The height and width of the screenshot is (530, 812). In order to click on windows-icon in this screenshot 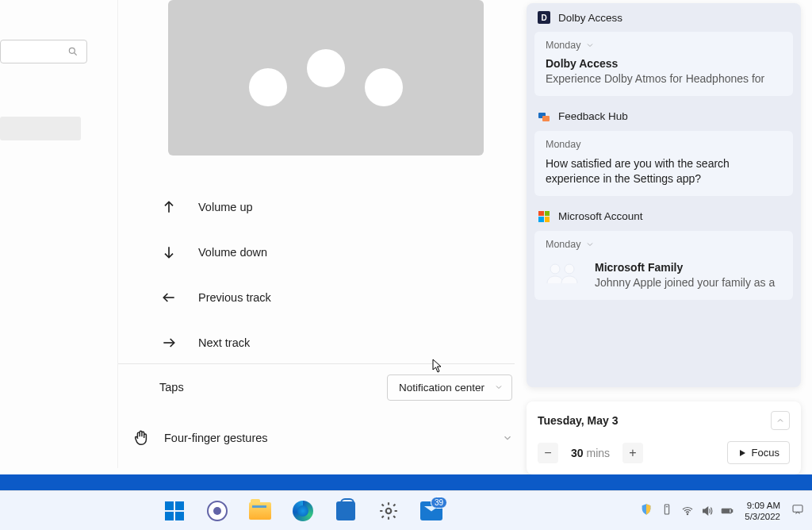, I will do `click(174, 511)`.